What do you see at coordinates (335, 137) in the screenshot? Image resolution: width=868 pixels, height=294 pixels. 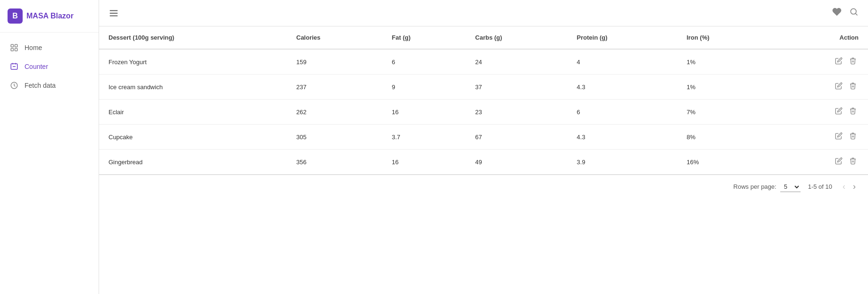 I see `cell-calories: 305` at bounding box center [335, 137].